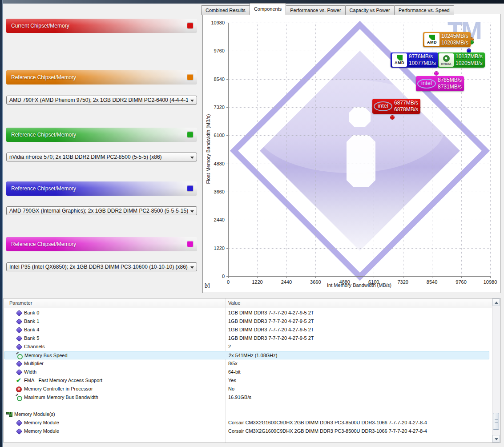 This screenshot has height=447, width=504. Describe the element at coordinates (496, 439) in the screenshot. I see `scroll-down-button` at that location.